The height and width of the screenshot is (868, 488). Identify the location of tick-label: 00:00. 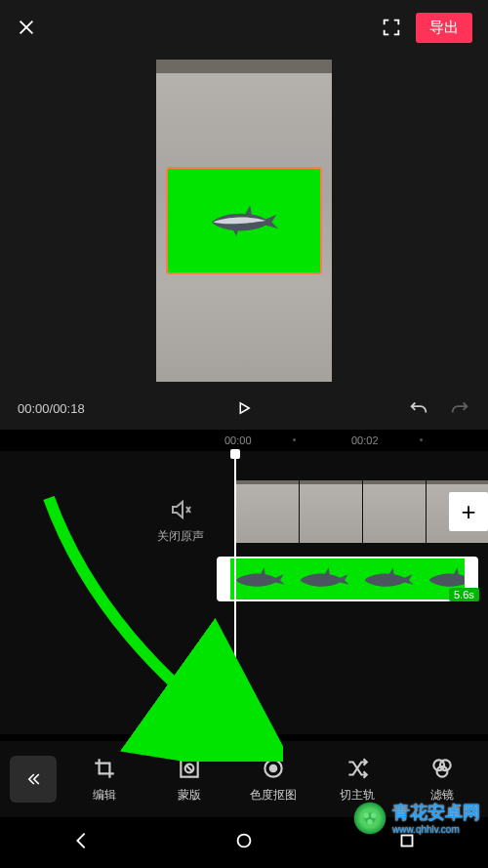
(238, 440).